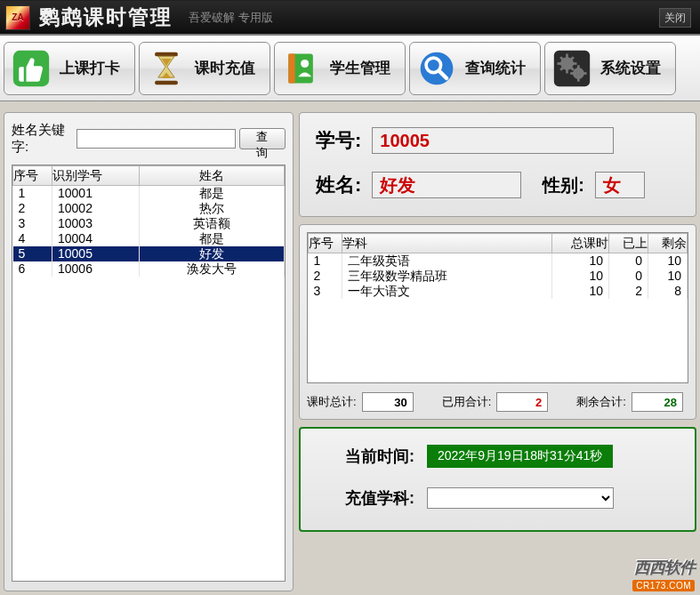  I want to click on ccol-remain: 剩余, so click(668, 244).